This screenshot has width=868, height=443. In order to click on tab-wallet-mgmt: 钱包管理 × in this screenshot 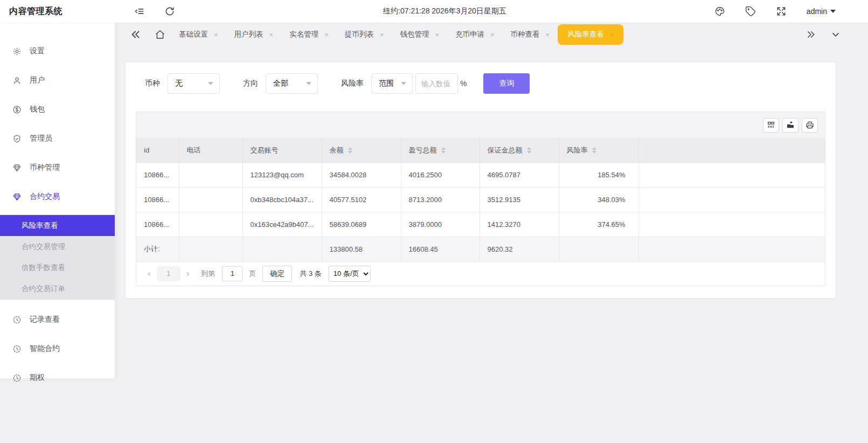, I will do `click(419, 34)`.